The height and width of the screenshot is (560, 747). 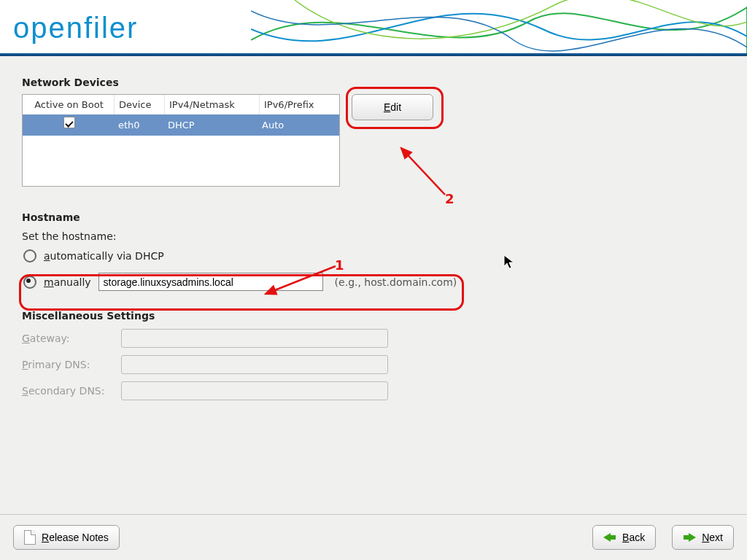 I want to click on brand-logo: openfiler, so click(x=76, y=28).